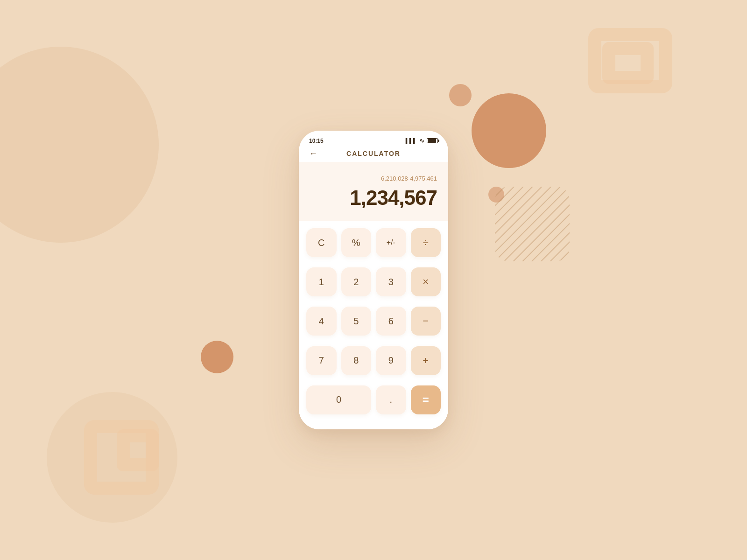  I want to click on status-bar: 10:15 ▌▌▌ ∿, so click(374, 139).